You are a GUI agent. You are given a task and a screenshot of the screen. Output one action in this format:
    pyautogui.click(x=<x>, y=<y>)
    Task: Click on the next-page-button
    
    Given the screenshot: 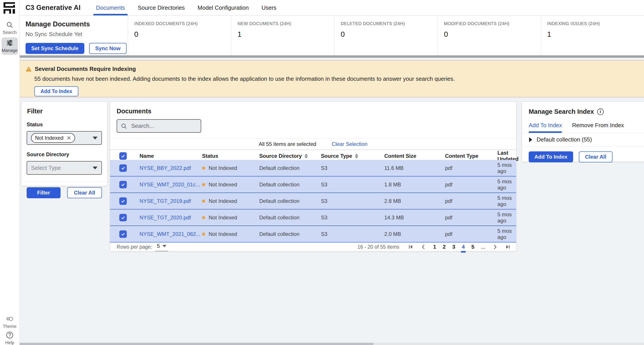 What is the action you would take?
    pyautogui.click(x=495, y=247)
    